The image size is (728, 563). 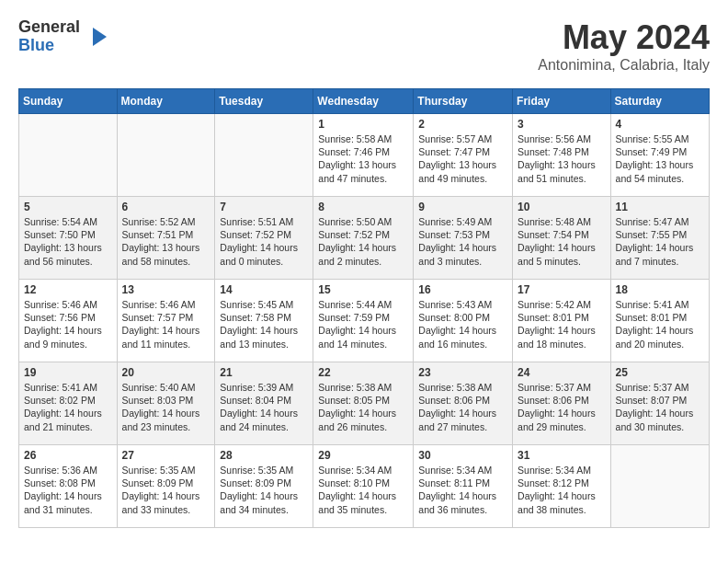 I want to click on day-number: 31, so click(x=562, y=455).